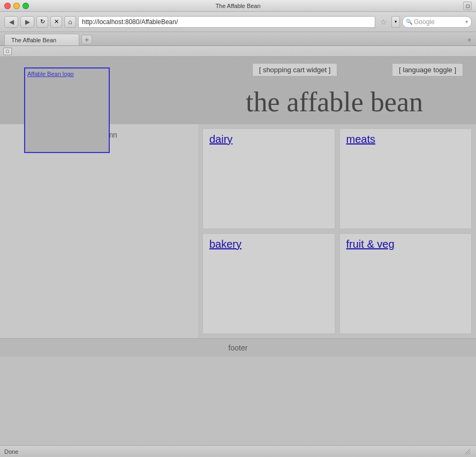 The height and width of the screenshot is (457, 476). Describe the element at coordinates (227, 22) in the screenshot. I see `address-bar: http://localhost:8080/AffableBean/` at that location.